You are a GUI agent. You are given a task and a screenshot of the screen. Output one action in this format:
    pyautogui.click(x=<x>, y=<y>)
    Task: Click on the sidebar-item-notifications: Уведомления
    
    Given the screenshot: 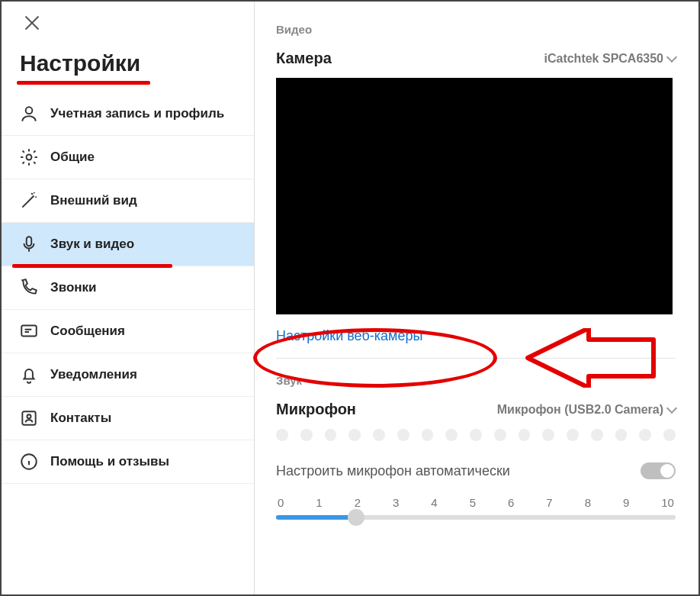 What is the action you would take?
    pyautogui.click(x=128, y=375)
    